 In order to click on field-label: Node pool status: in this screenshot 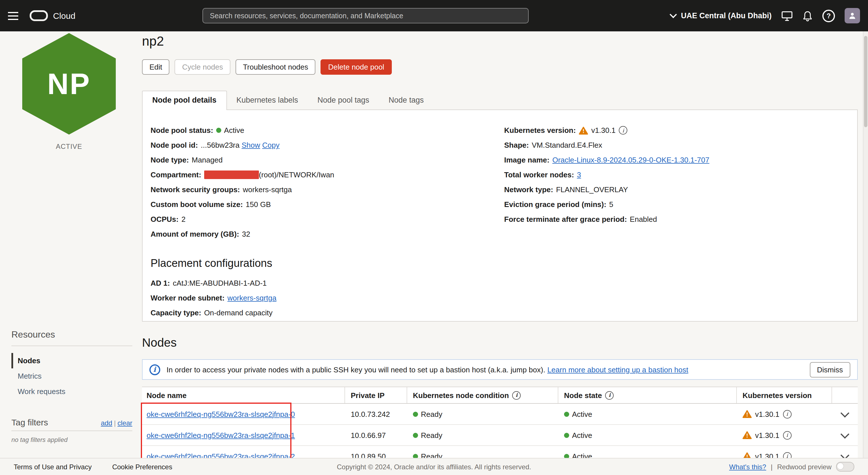, I will do `click(182, 130)`.